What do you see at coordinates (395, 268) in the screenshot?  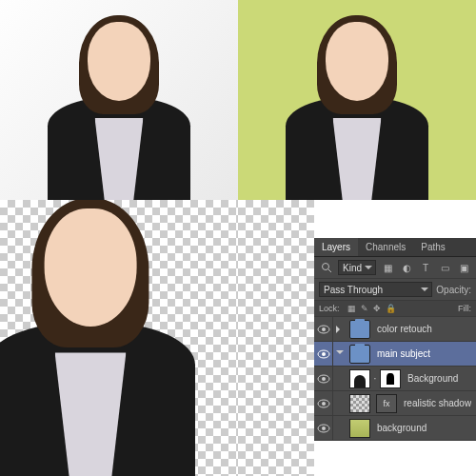 I see `layer-filter-row: Kind ▦ ◐ T ▭ ▣` at bounding box center [395, 268].